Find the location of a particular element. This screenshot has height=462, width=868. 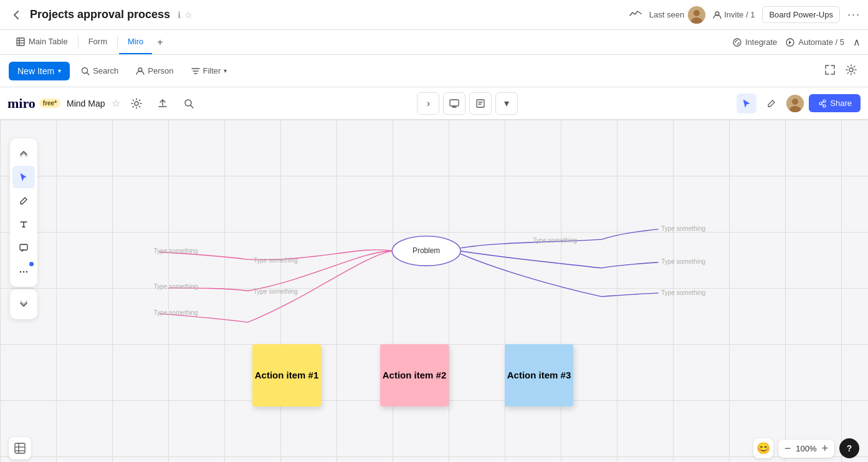

header-right: Last seen Invite / 1 Board Power-Ups ··· is located at coordinates (745, 15).